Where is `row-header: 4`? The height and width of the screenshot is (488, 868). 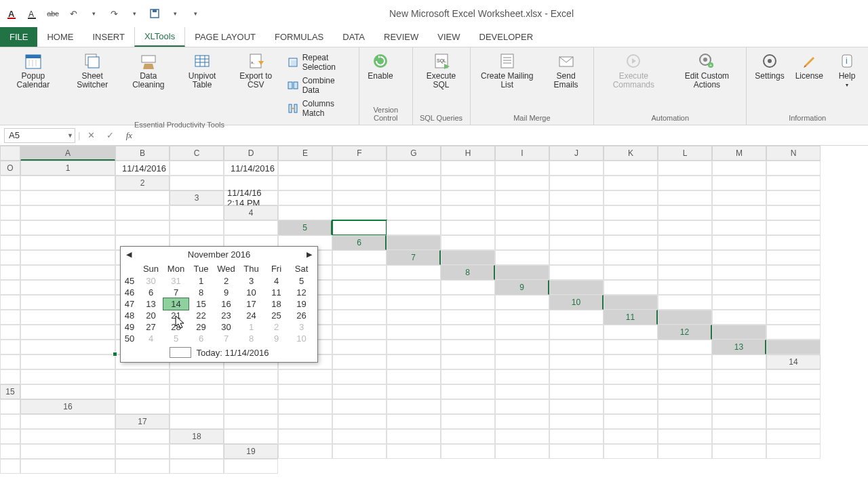
row-header: 4 is located at coordinates (251, 213).